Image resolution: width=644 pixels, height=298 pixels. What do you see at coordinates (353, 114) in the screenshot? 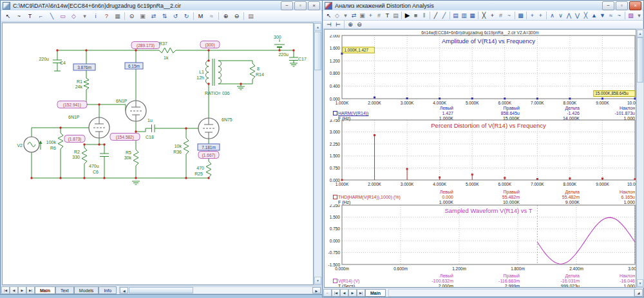
I see `legend-label: HARM(V(R14))` at bounding box center [353, 114].